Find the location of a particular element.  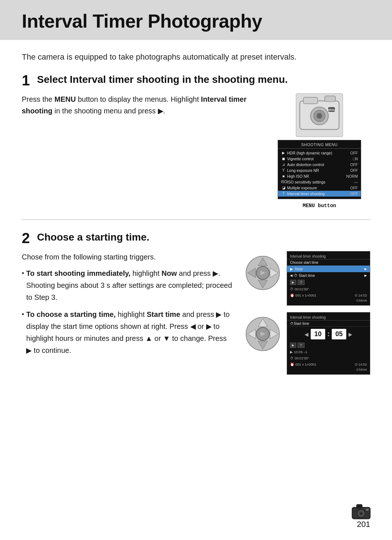

bullet1-text: To start shooting immediately, highlight… is located at coordinates (130, 286).